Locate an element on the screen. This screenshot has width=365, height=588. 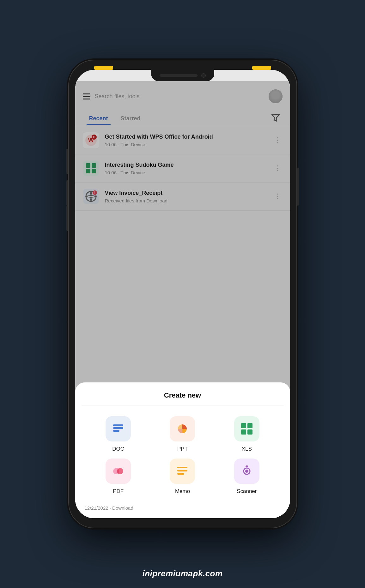
create-xls-option: XLS is located at coordinates (246, 434).